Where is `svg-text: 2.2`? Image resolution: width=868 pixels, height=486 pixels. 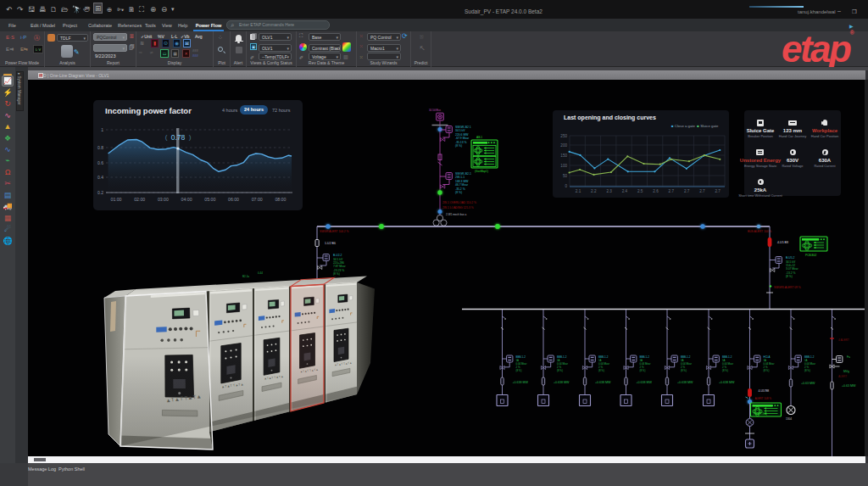
svg-text: 2.2 is located at coordinates (593, 192).